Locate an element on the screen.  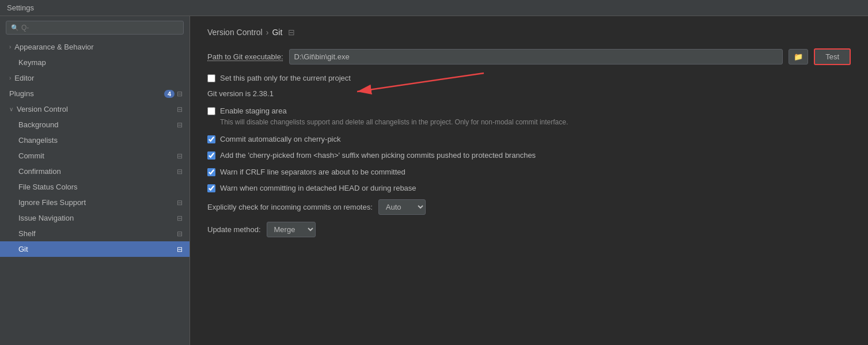
enable-staging-hint: This will disable changelists support an… is located at coordinates (536, 122).